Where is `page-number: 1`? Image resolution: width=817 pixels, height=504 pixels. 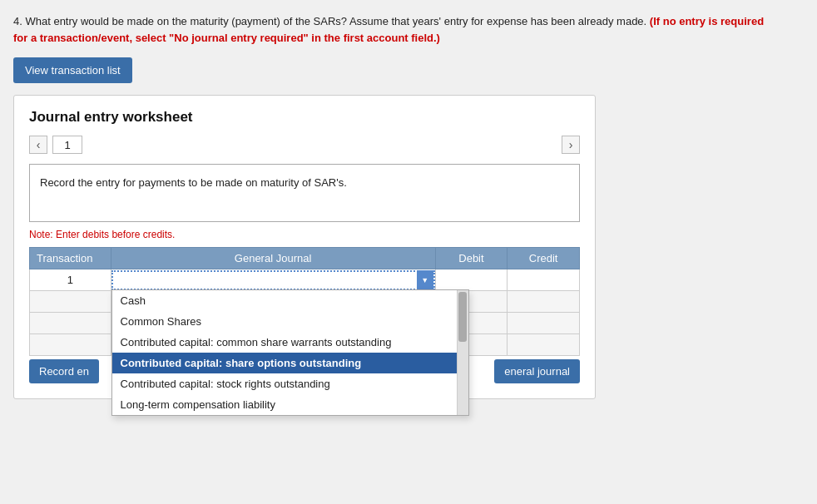
page-number: 1 is located at coordinates (67, 145).